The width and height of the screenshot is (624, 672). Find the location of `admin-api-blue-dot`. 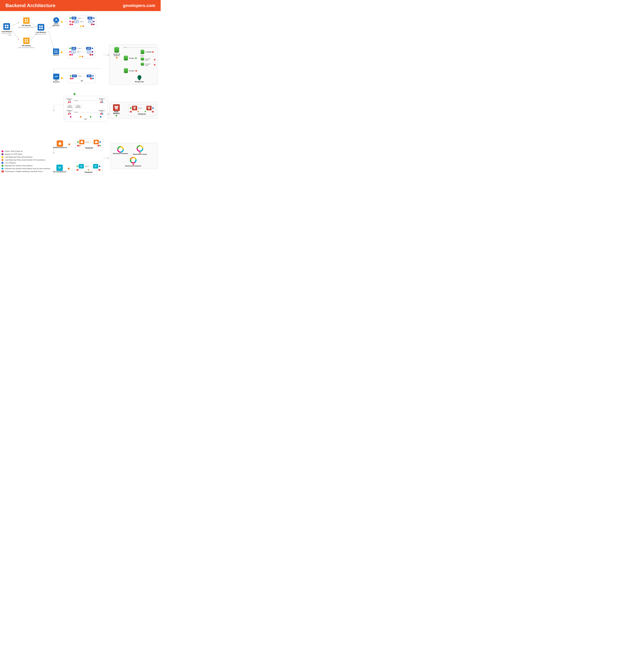

admin-api-blue-dot is located at coordinates (94, 18).